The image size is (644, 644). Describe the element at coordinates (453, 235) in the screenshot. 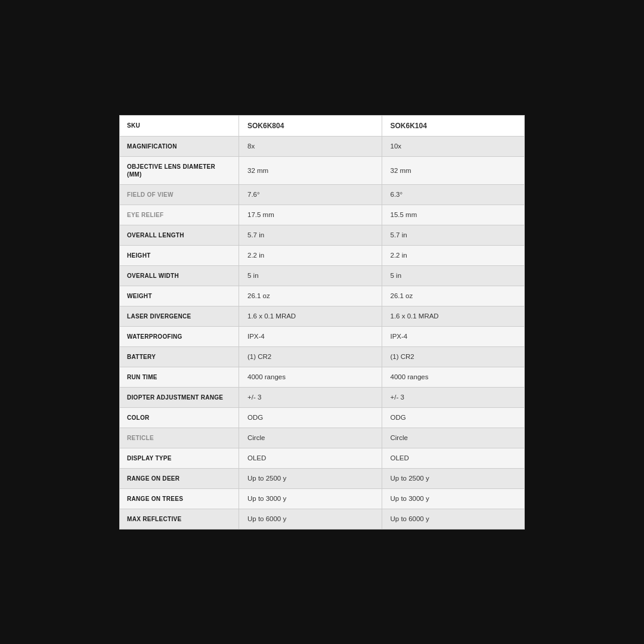

I see `col2-value: 5.7 in` at that location.